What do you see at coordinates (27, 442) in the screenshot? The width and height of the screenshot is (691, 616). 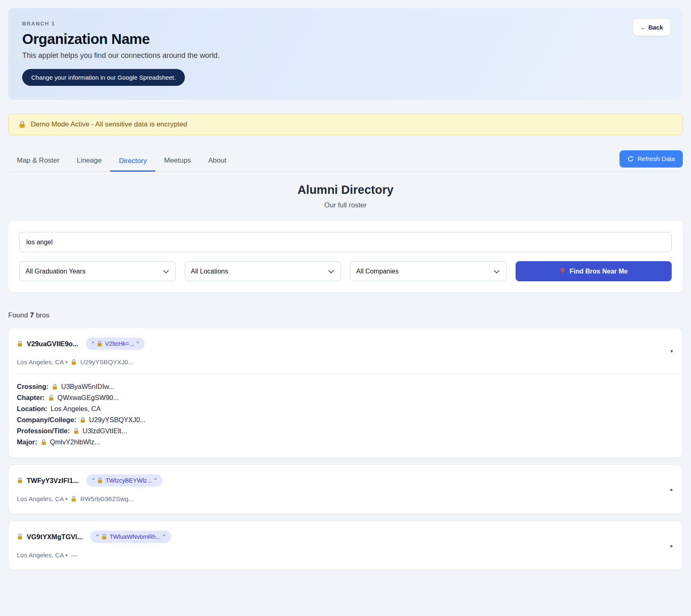 I see `detail-label: Major:` at bounding box center [27, 442].